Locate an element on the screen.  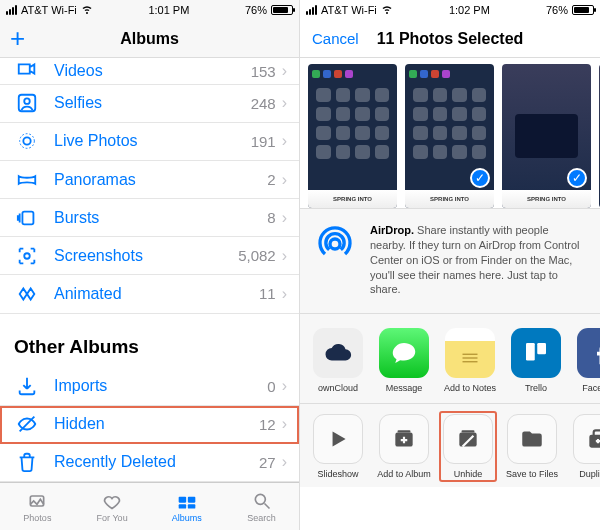
screenshots-icon is located at coordinates (27, 256).